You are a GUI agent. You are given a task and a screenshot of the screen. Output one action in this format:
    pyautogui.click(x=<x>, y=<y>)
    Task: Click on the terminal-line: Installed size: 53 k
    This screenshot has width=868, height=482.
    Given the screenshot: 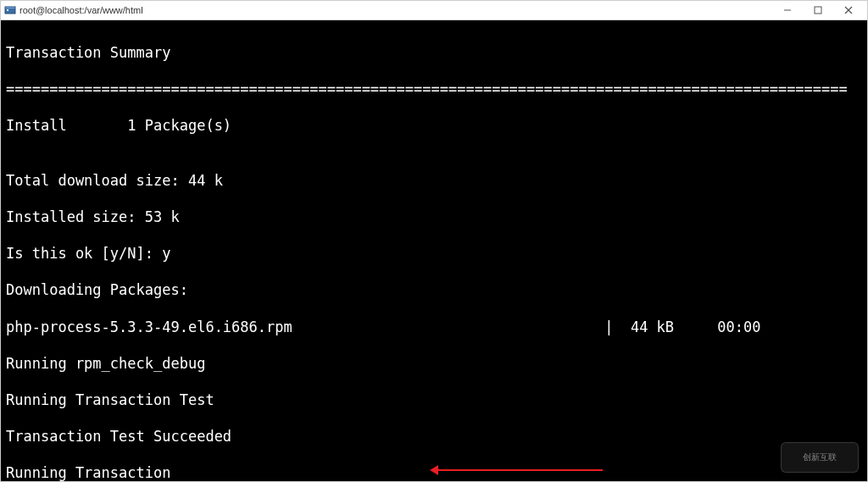 What is the action you would take?
    pyautogui.click(x=434, y=218)
    